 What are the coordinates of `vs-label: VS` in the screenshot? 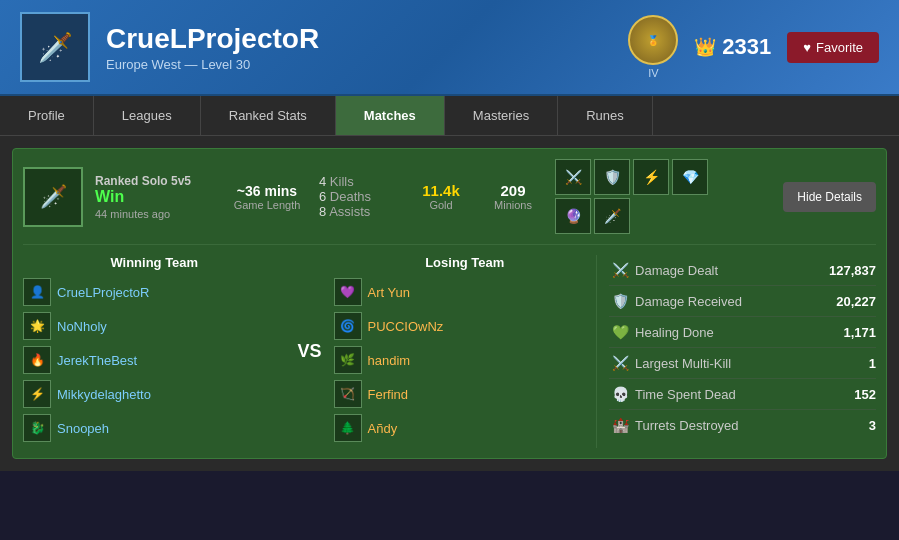 It's located at (310, 352).